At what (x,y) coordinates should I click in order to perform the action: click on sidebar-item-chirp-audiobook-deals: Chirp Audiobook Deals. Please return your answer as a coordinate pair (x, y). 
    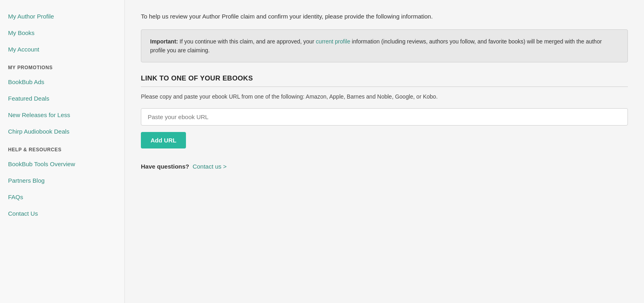
    Looking at the image, I should click on (62, 131).